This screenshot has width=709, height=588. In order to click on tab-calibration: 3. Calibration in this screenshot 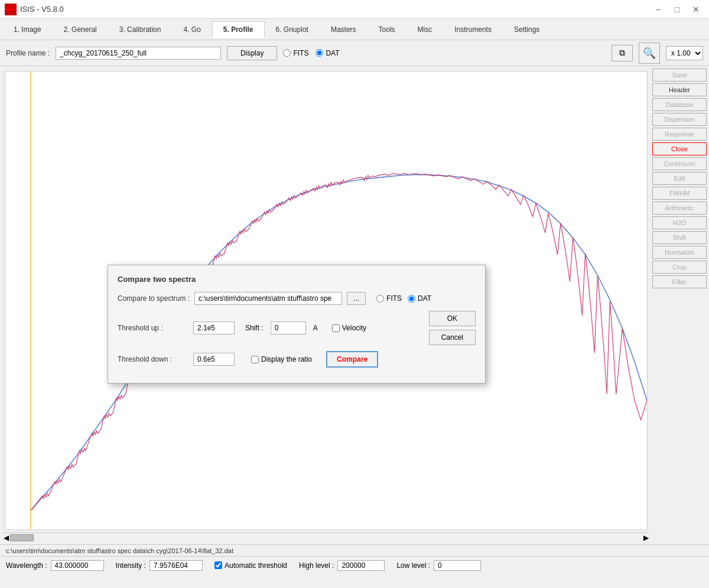, I will do `click(141, 30)`.